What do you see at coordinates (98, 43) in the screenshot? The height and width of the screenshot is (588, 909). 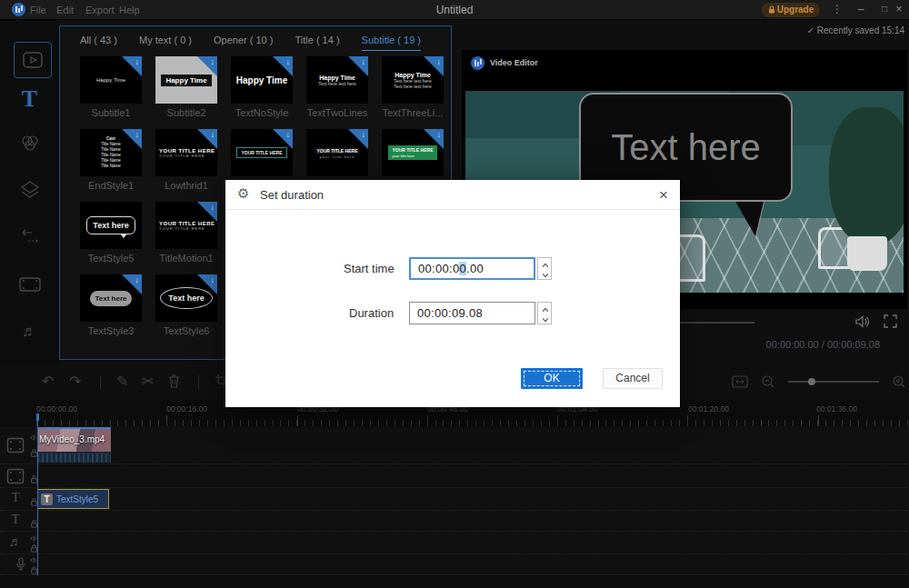 I see `tab-all: All ( 43 )` at bounding box center [98, 43].